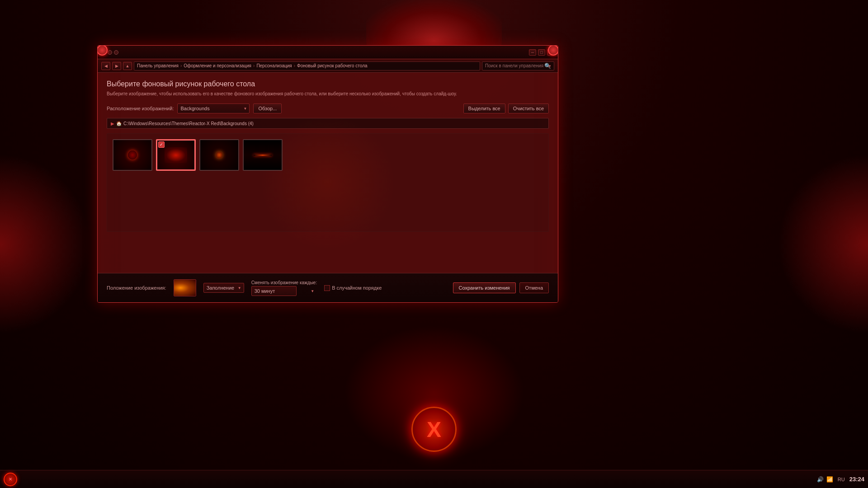  I want to click on thumbnail-2: ✓, so click(176, 155).